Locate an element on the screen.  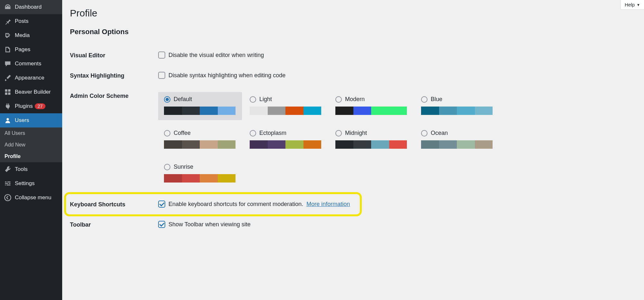
sidebar-item-label: Beaver Builder is located at coordinates (33, 92).